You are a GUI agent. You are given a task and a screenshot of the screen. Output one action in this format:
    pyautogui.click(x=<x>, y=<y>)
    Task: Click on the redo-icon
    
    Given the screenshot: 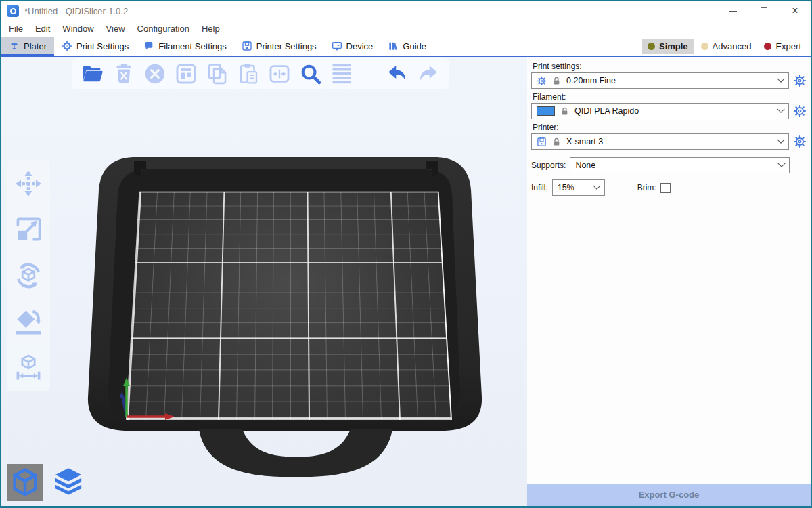 What is the action you would take?
    pyautogui.click(x=428, y=74)
    